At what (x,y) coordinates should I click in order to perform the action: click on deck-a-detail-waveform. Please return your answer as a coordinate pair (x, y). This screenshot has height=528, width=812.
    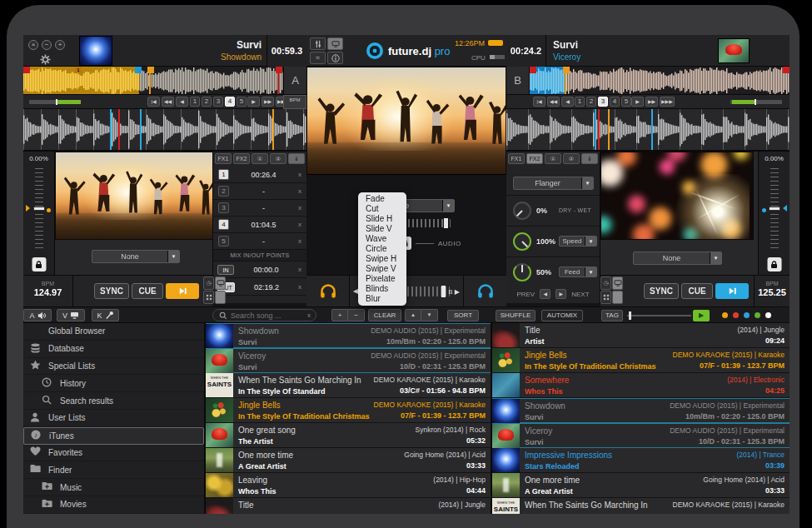
    Looking at the image, I should click on (165, 130).